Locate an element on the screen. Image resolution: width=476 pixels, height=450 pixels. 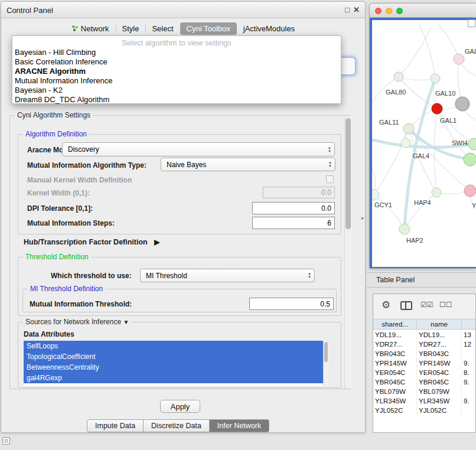
table-header-row: shared...name is located at coordinates (424, 324).